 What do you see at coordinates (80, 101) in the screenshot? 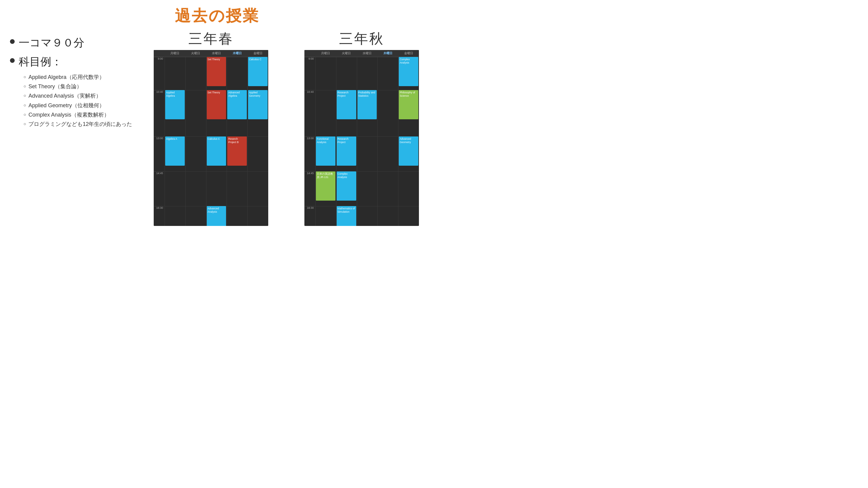
I see `sub-list: ○ Applied Algebra（応用代数学） ○ Set Theory（集合…` at bounding box center [80, 101].